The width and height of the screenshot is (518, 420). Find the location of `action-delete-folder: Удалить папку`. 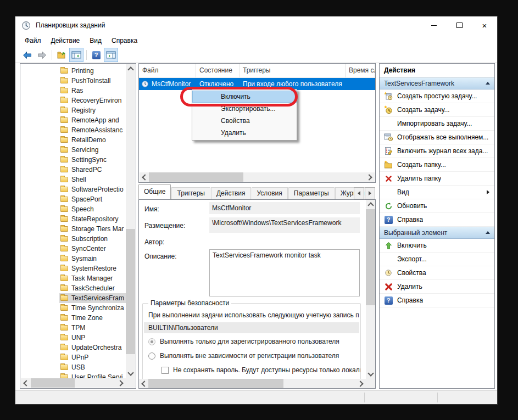

action-delete-folder: Удалить папку is located at coordinates (437, 179).